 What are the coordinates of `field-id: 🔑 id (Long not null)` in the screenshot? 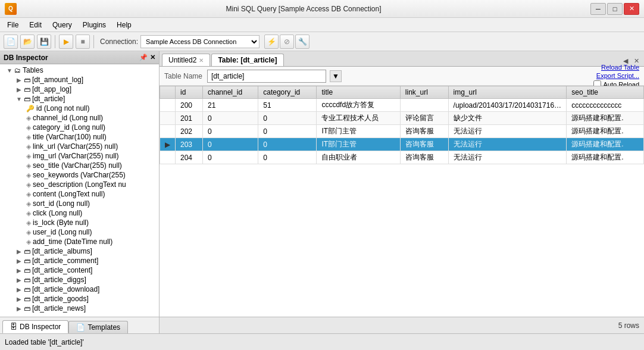 It's located at (80, 108).